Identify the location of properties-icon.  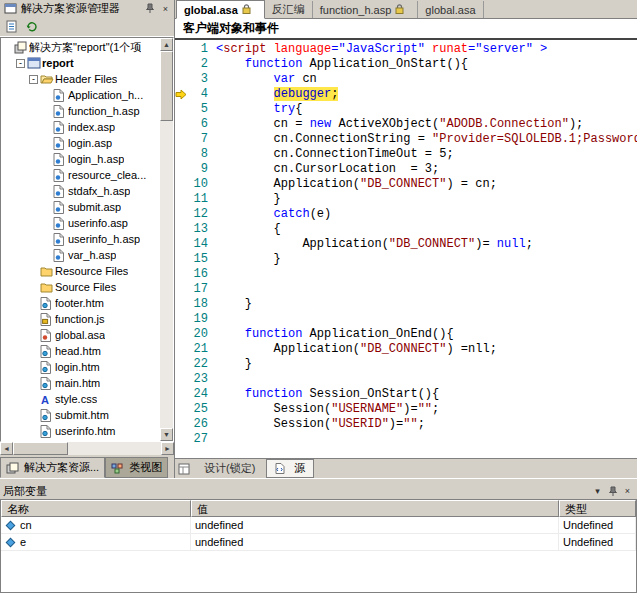
(11, 26).